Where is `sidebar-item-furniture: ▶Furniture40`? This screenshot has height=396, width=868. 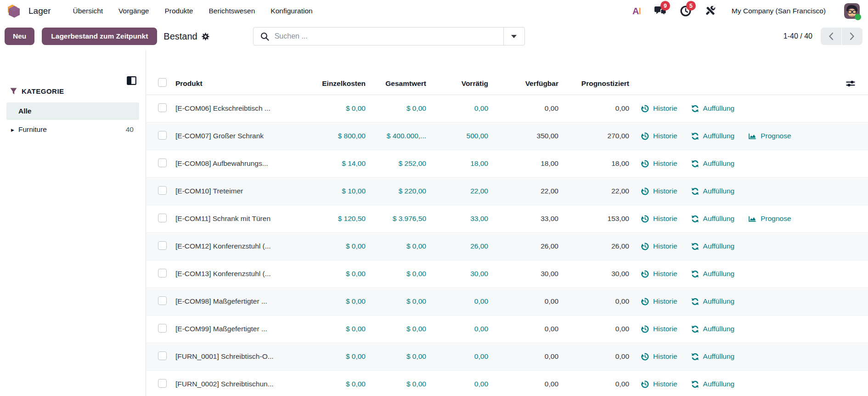
sidebar-item-furniture: ▶Furniture40 is located at coordinates (73, 130).